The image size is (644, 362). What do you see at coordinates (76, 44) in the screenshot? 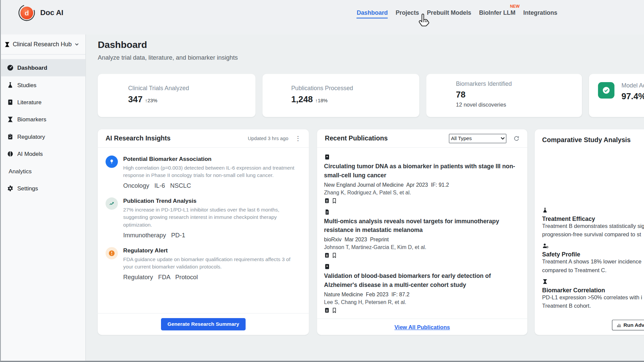
I see `chevron-down-icon` at bounding box center [76, 44].